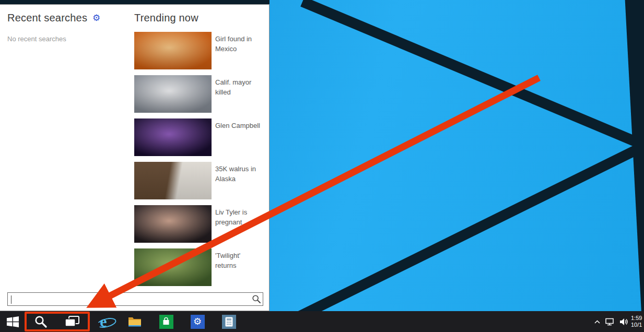 Image resolution: width=644 pixels, height=332 pixels. I want to click on network-icon, so click(610, 322).